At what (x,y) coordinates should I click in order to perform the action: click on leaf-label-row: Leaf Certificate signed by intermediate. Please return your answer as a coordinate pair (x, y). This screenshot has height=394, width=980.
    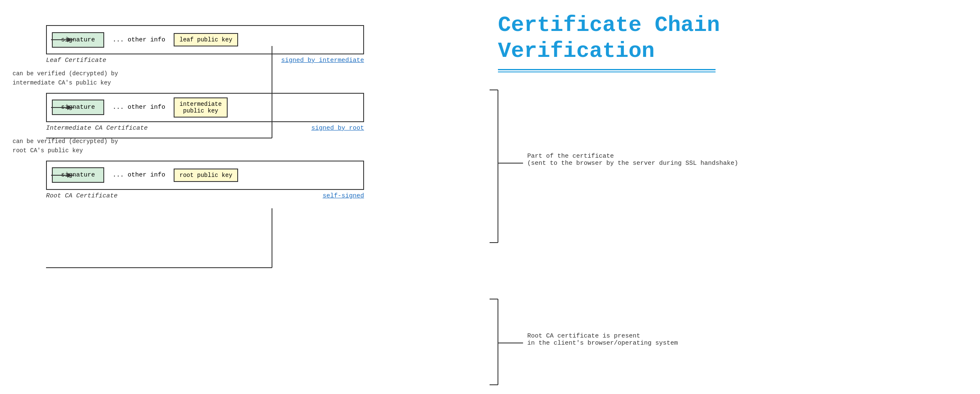
    Looking at the image, I should click on (205, 60).